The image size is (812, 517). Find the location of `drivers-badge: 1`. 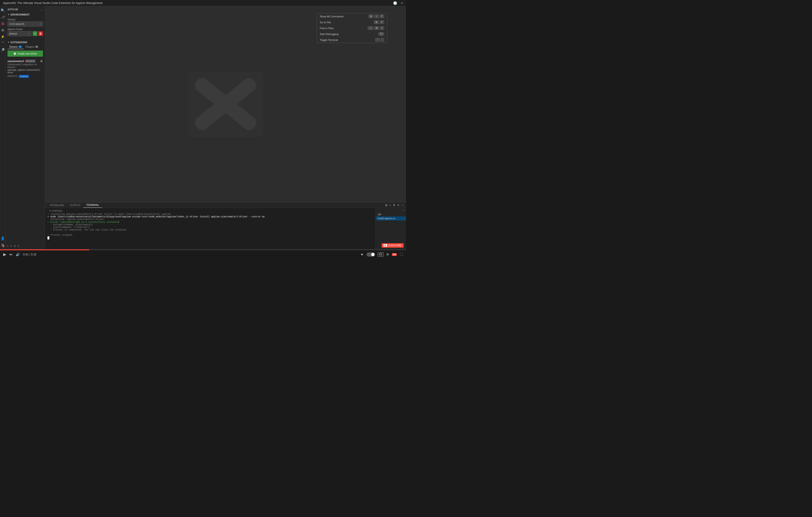

drivers-badge: 1 is located at coordinates (20, 47).